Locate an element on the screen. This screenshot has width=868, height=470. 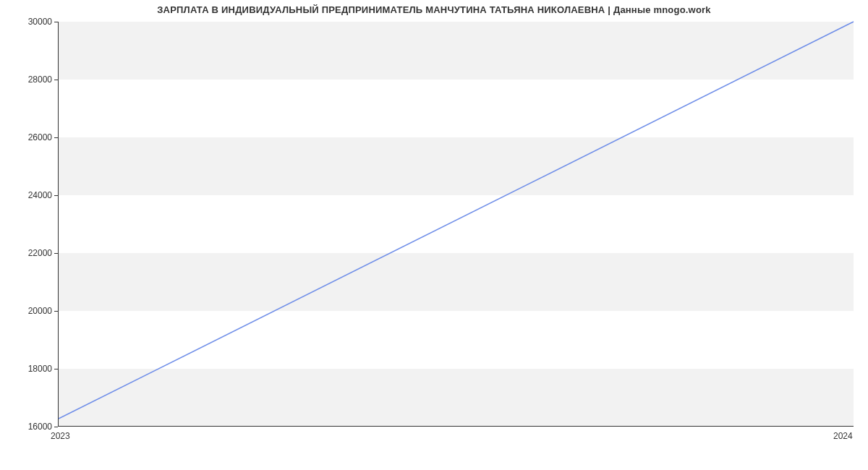
y-tick-label: 18000 is located at coordinates (30, 369).